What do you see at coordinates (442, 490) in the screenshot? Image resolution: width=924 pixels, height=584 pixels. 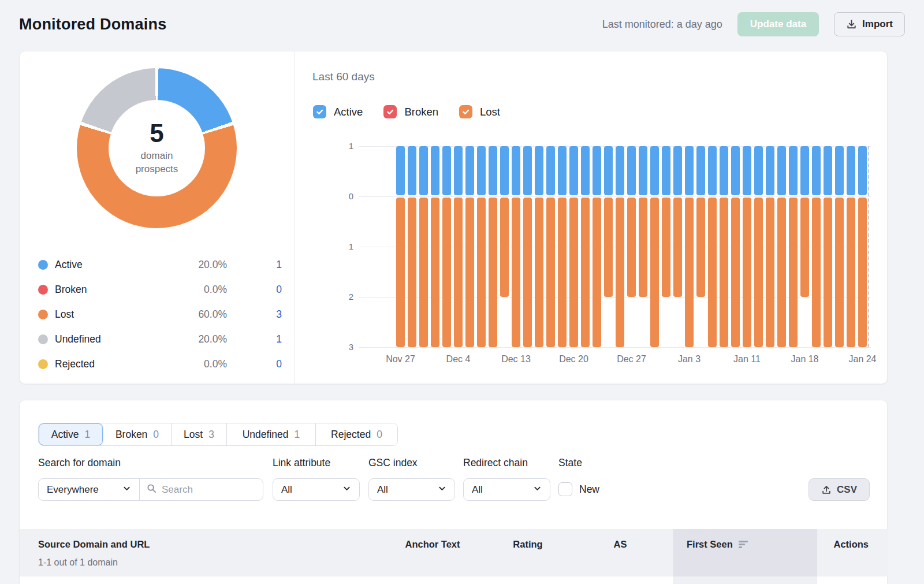 I see `chevron-down-icon` at bounding box center [442, 490].